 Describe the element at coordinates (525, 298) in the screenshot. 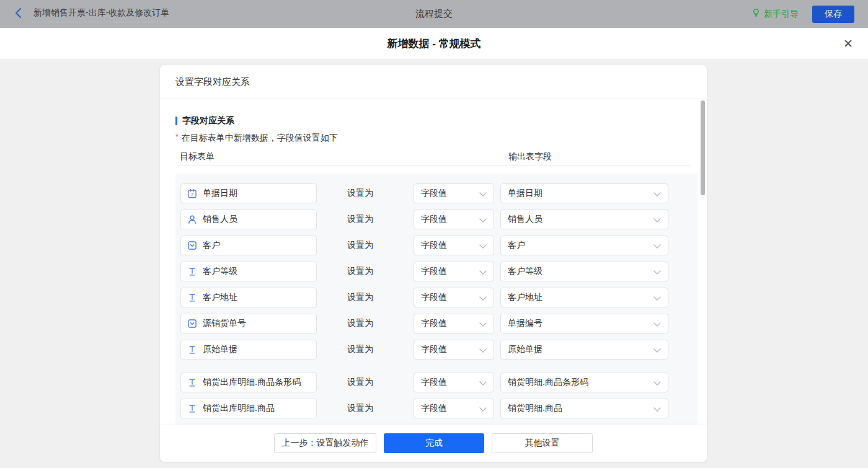

I see `output-select-value: 客户地址` at that location.